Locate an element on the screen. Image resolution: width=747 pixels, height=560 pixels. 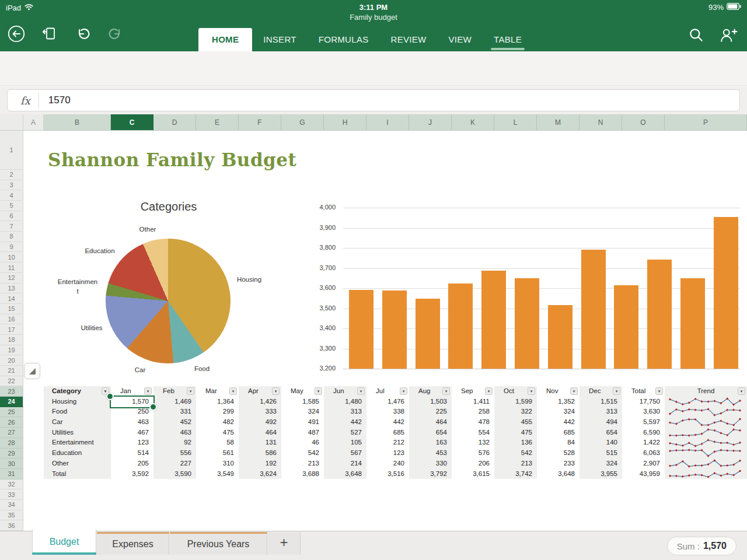
cell-may-entertainment: 46 is located at coordinates (302, 443).